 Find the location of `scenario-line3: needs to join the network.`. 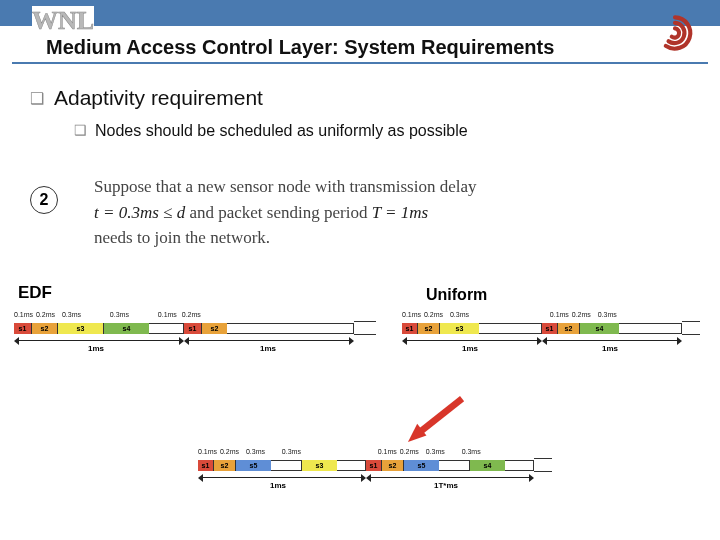

scenario-line3: needs to join the network. is located at coordinates (285, 238).